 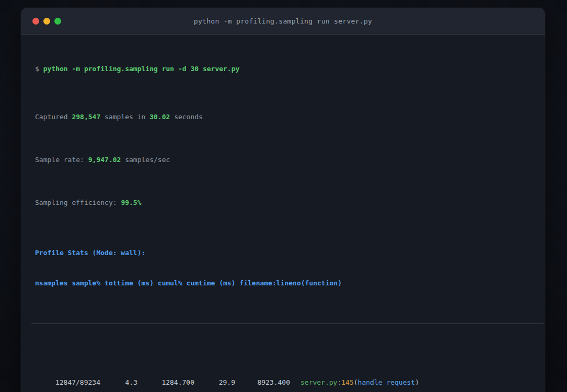 I want to click on window-title: python -m profiling.sampling run server.…, so click(x=283, y=21).